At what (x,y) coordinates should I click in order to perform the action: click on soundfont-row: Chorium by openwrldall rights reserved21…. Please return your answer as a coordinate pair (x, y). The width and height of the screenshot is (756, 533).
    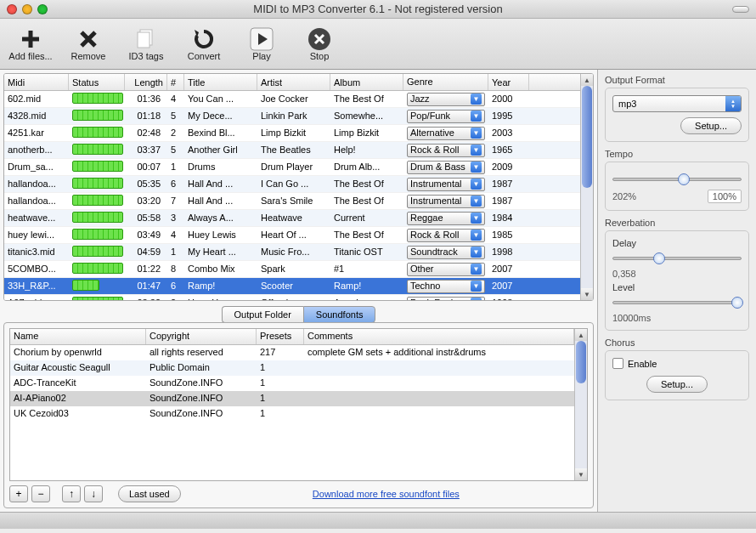
    Looking at the image, I should click on (292, 353).